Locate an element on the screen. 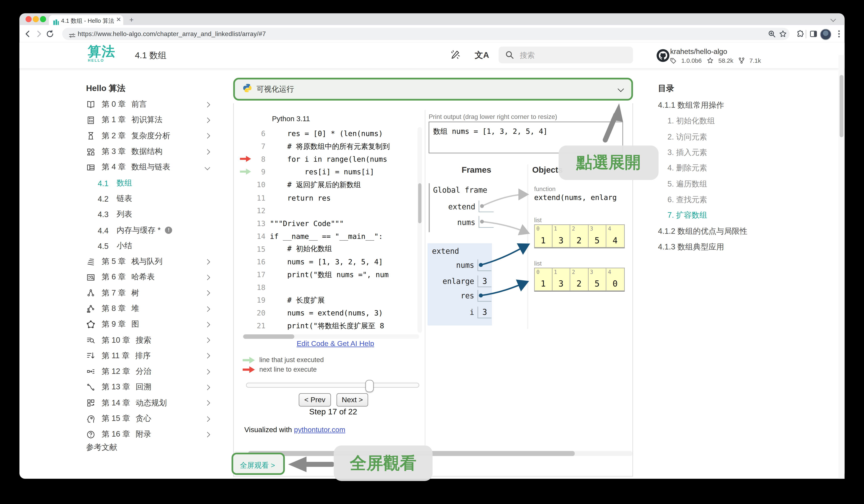 The height and width of the screenshot is (504, 864). sidebar-subitem: 4.3列表 is located at coordinates (149, 215).